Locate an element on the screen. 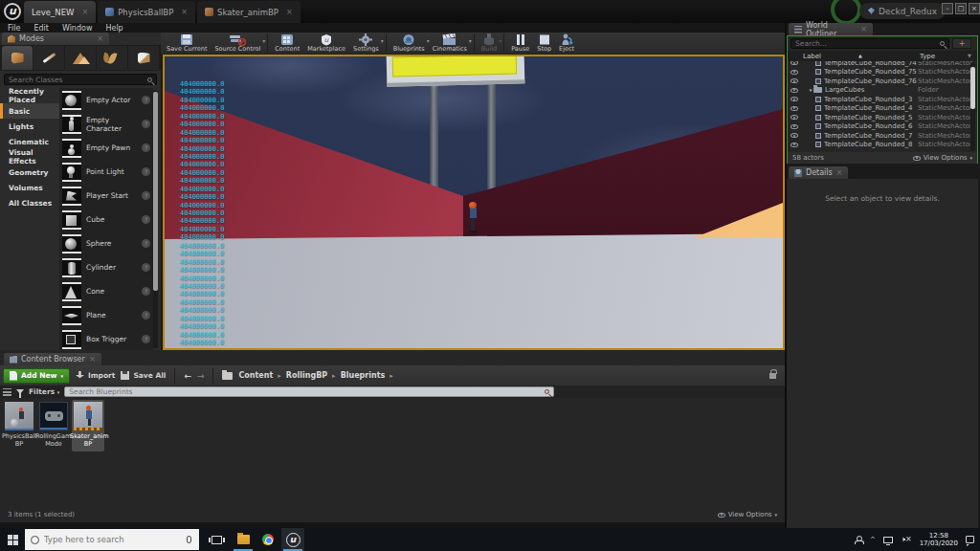 Image resolution: width=980 pixels, height=551 pixels. details-tab: Details × is located at coordinates (818, 172).